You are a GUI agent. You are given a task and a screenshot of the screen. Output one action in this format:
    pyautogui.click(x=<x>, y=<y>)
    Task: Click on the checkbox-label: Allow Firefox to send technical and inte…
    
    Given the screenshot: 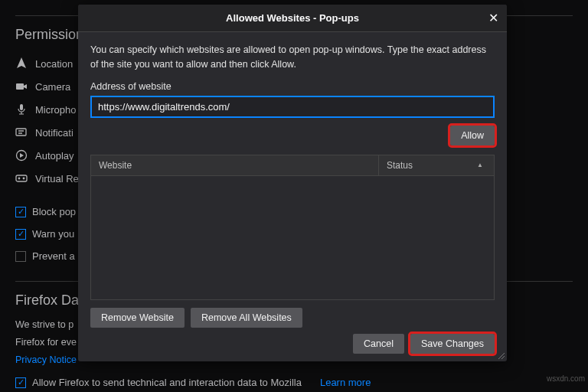 What is the action you would take?
    pyautogui.click(x=167, y=383)
    